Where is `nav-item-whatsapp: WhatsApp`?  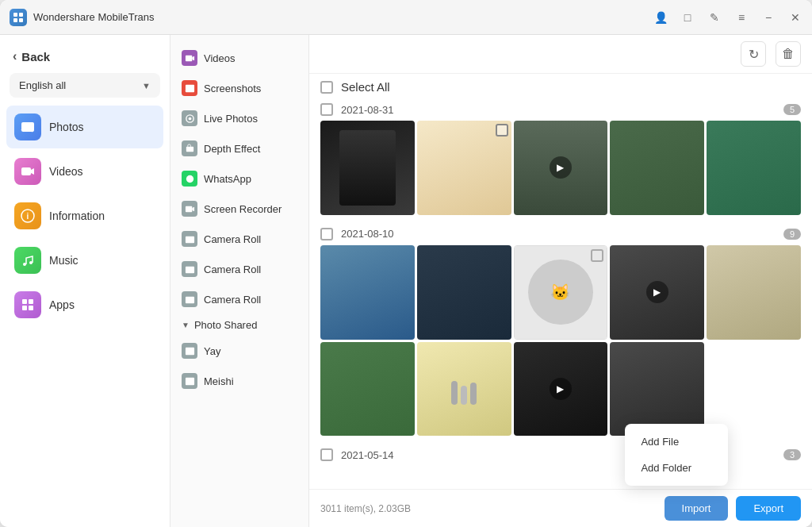 nav-item-whatsapp: WhatsApp is located at coordinates (239, 179).